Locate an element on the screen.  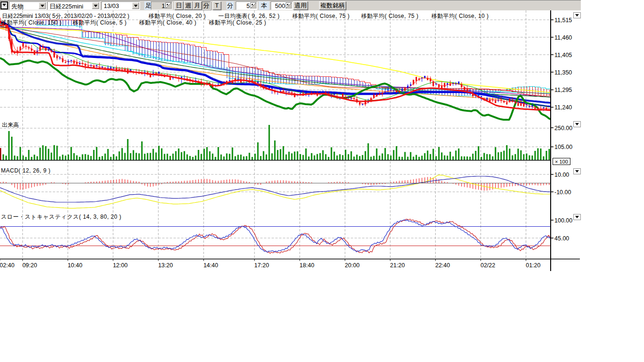
svg-text: 17:20 is located at coordinates (261, 265).